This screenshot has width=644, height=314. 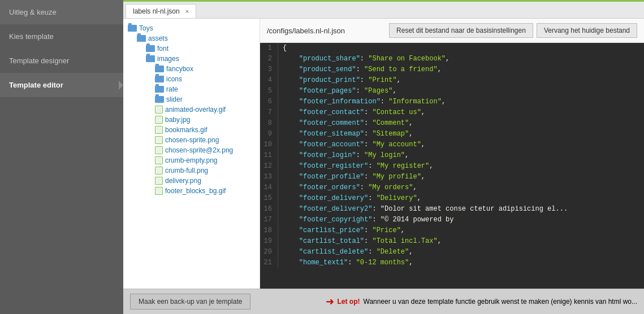 I want to click on line-content: "footer_login": "My login",, so click(x=346, y=156).